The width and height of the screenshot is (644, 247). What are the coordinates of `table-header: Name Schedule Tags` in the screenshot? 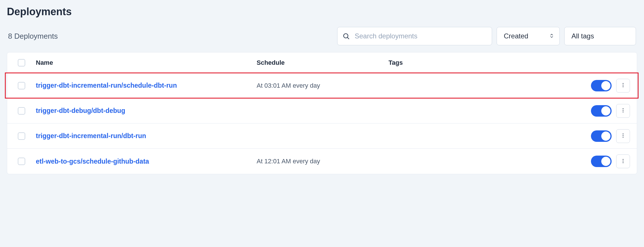 It's located at (322, 63).